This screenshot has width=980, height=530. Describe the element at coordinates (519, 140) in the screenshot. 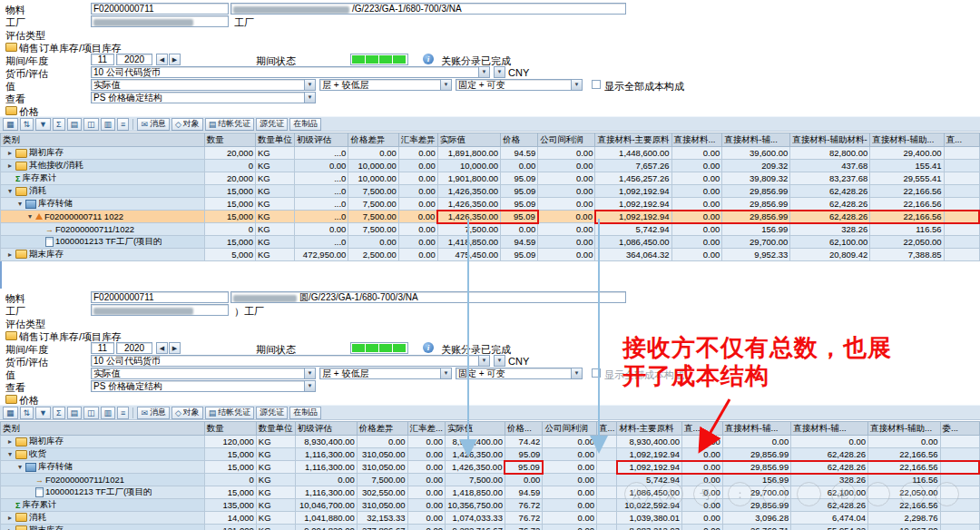

I see `column-header: 价格` at that location.